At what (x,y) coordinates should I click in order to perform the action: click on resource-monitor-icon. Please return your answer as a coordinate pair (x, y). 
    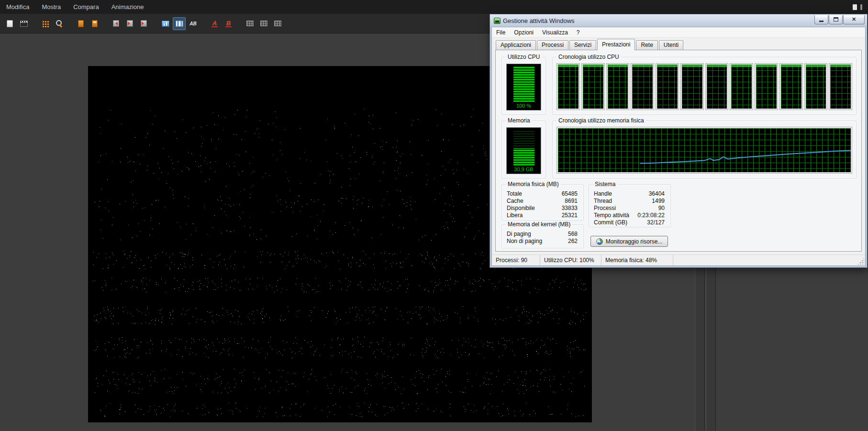
    Looking at the image, I should click on (600, 242).